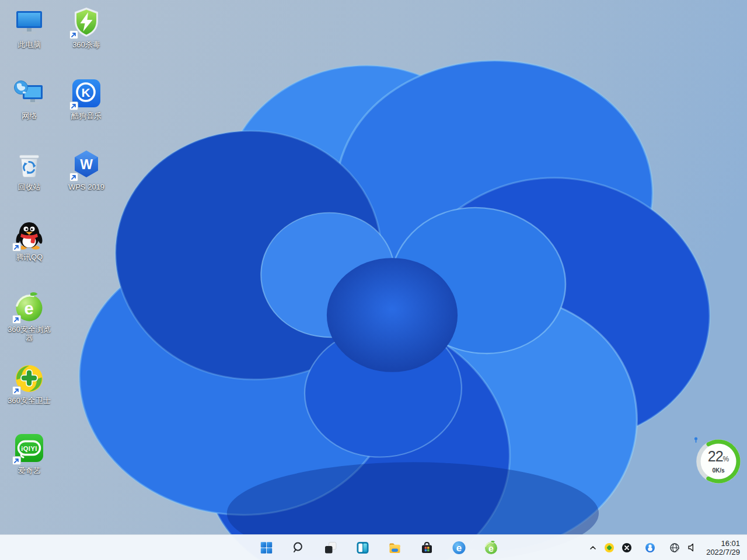  What do you see at coordinates (427, 548) in the screenshot?
I see `microsoft-store-icon` at bounding box center [427, 548].